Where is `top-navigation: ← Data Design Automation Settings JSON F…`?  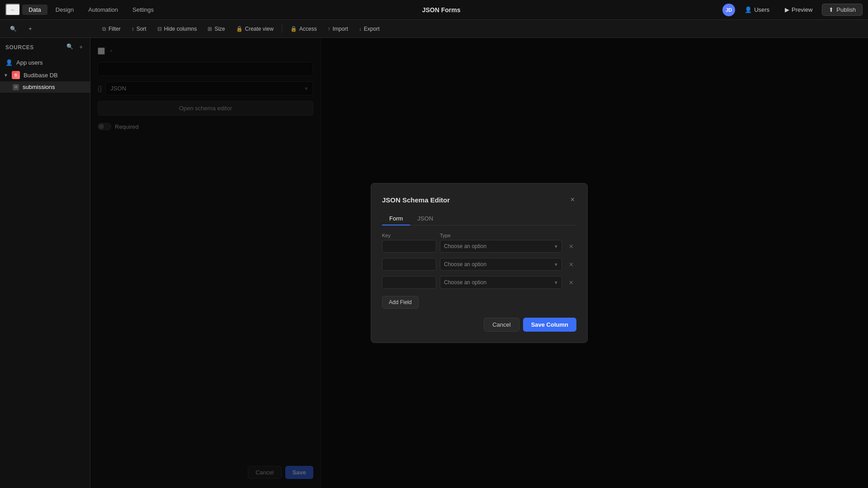 top-navigation: ← Data Design Automation Settings JSON F… is located at coordinates (434, 10).